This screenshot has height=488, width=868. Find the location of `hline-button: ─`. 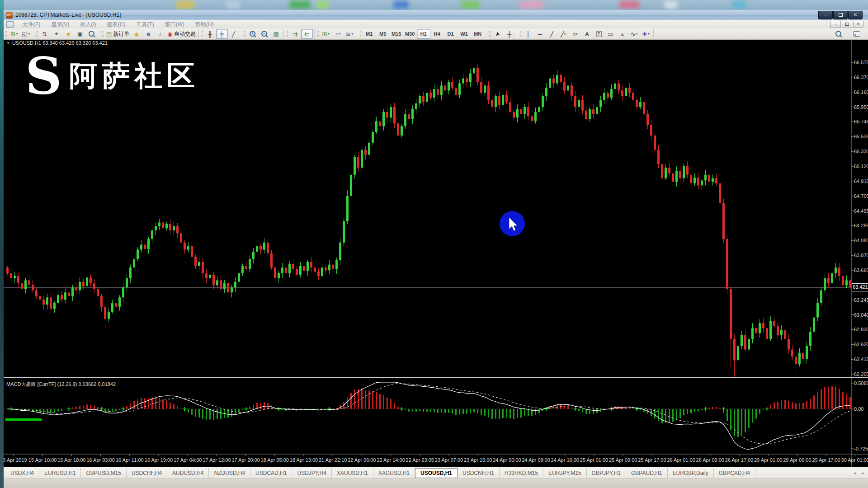

hline-button: ─ is located at coordinates (540, 34).